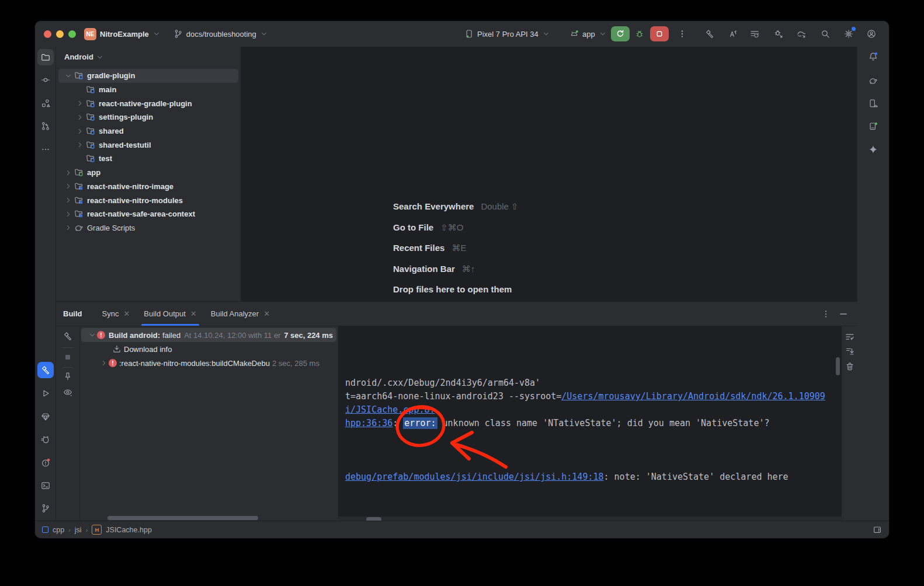 The width and height of the screenshot is (924, 586). What do you see at coordinates (148, 131) in the screenshot?
I see `tree-item-shared: shared` at bounding box center [148, 131].